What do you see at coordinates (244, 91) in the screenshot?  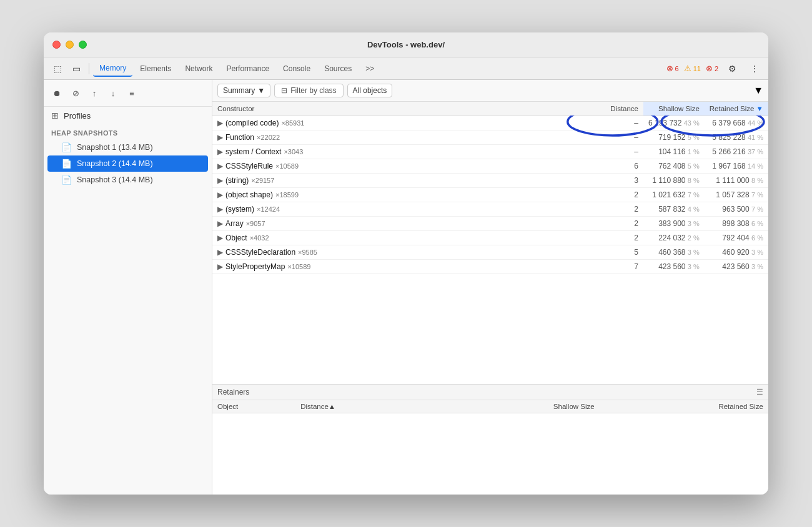 I see `summary-dropdown: Summary ▼` at bounding box center [244, 91].